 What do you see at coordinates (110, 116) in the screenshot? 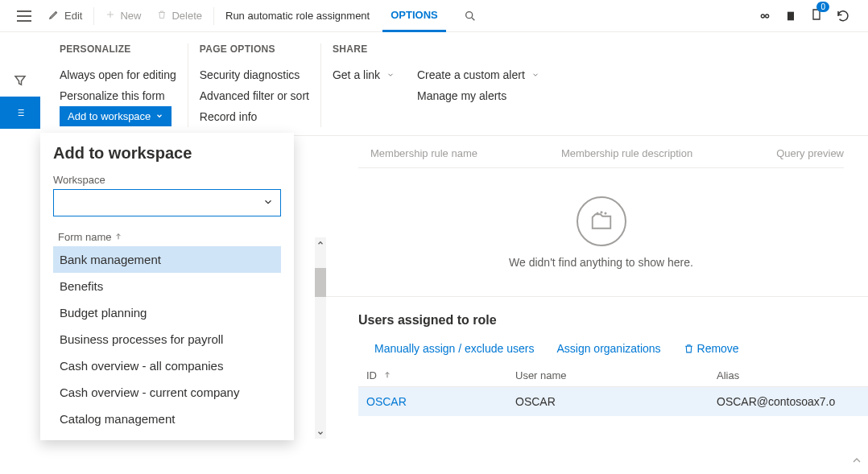
I see `add-workspace-label: Add to workspace` at bounding box center [110, 116].